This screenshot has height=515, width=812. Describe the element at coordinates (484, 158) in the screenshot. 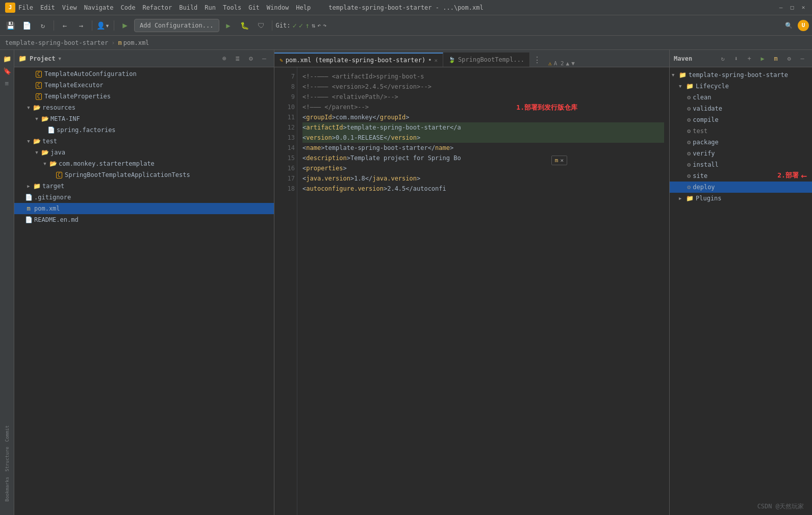

I see `code-line-15: <description>Template project for Spring…` at that location.